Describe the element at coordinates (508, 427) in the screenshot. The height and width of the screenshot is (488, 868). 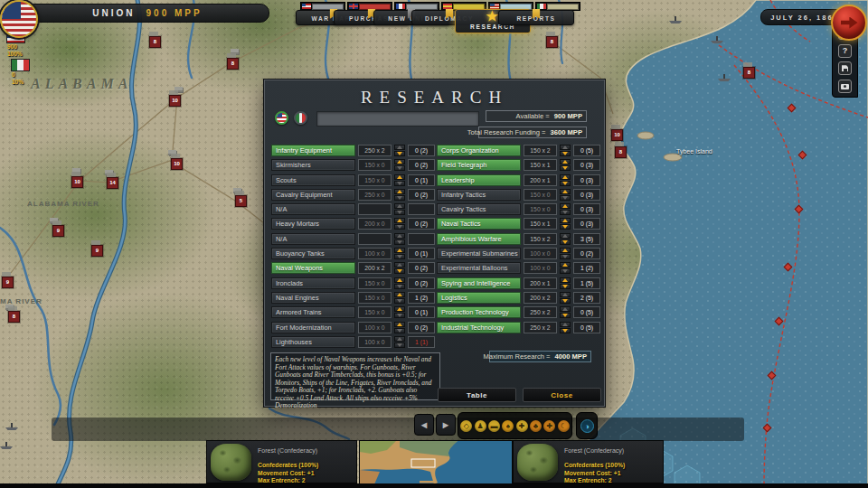
I see `map-toggle-icon: ♠` at that location.